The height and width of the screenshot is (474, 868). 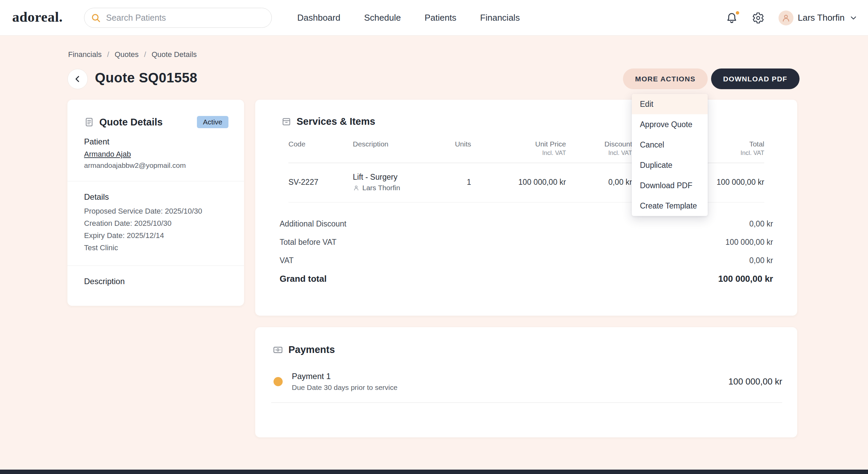 What do you see at coordinates (388, 144) in the screenshot?
I see `col-description: Description` at bounding box center [388, 144].